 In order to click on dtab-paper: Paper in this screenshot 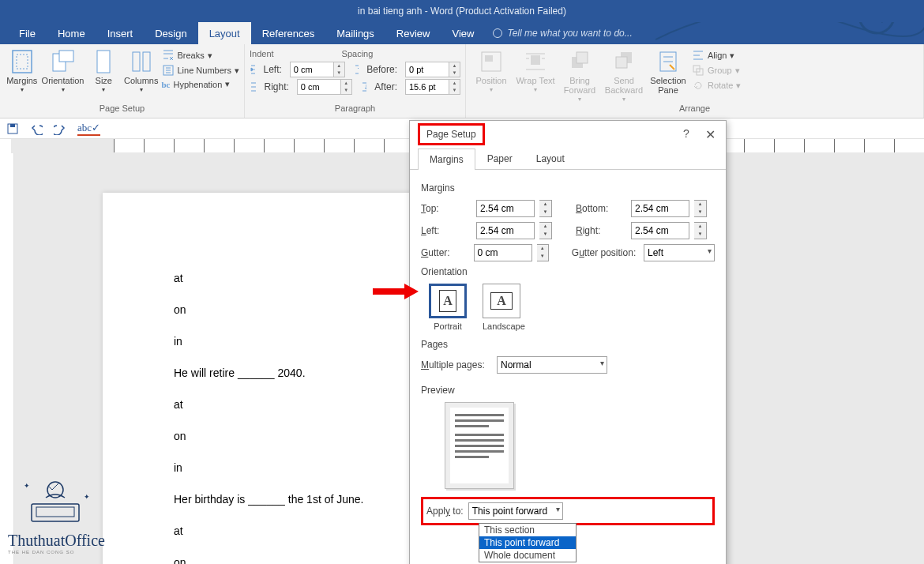, I will do `click(500, 158)`.